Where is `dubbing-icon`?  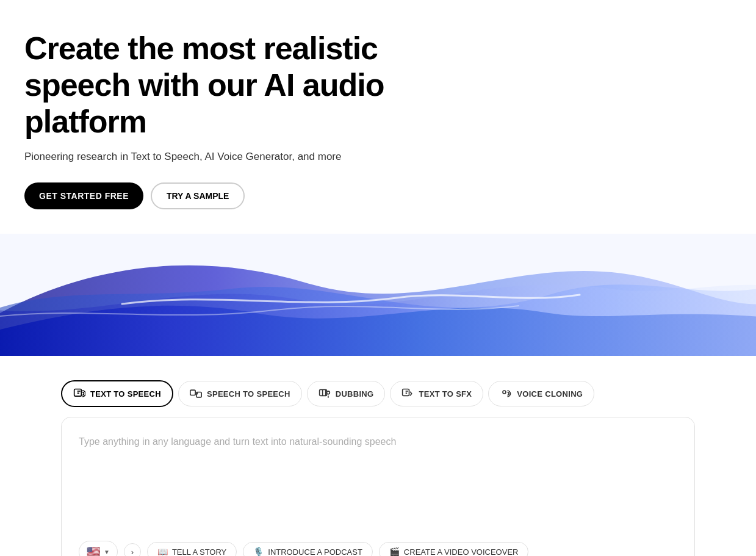 dubbing-icon is located at coordinates (325, 394).